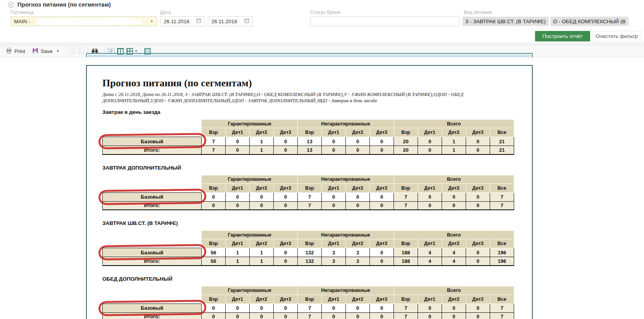 Image resolution: width=644 pixels, height=319 pixels. I want to click on copy-document-icon, so click(81, 51).